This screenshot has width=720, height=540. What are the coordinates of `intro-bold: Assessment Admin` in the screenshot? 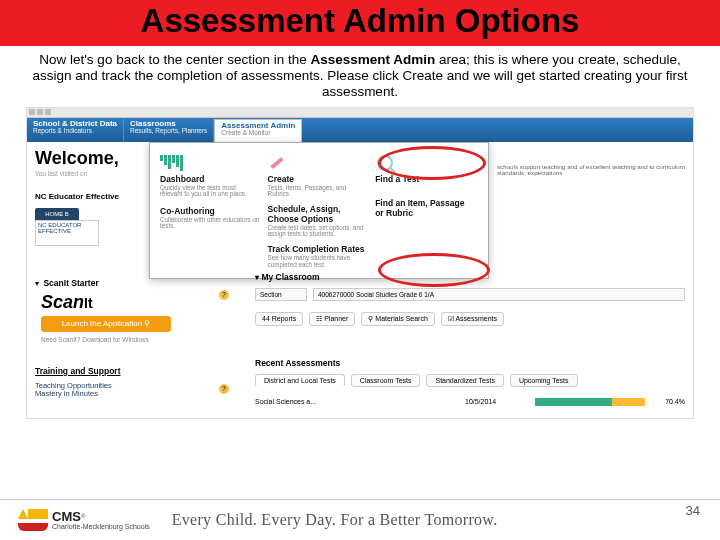 It's located at (374, 60).